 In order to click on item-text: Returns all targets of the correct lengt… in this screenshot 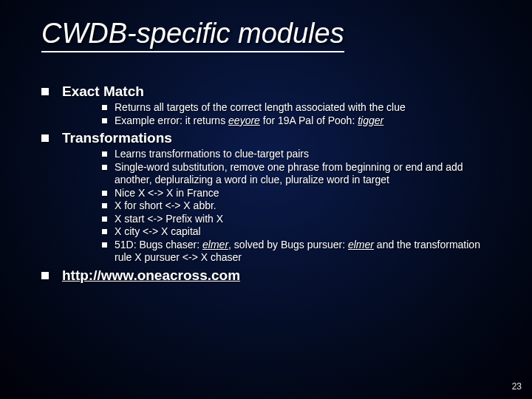, I will do `click(260, 108)`.